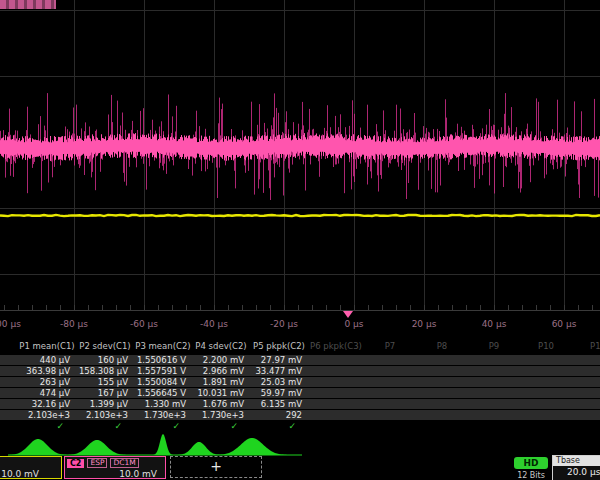  What do you see at coordinates (300, 468) in the screenshot?
I see `descriptor-bar: C1DC1M10.0 mVC2ESPDC1M10.0 mV + HD 12 Bi…` at bounding box center [300, 468].